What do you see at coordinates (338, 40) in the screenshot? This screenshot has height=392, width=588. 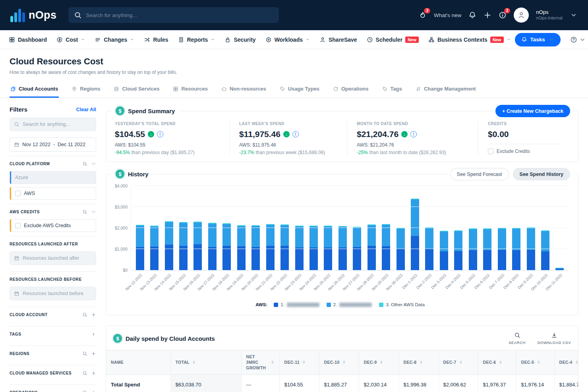 I see `nav-item-sharesave: ShareSave` at bounding box center [338, 40].